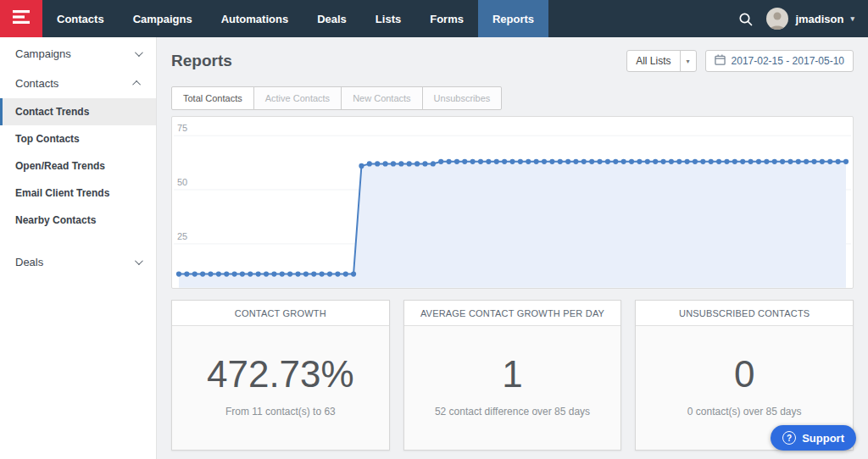  What do you see at coordinates (789, 438) in the screenshot?
I see `question-icon: ?` at bounding box center [789, 438].